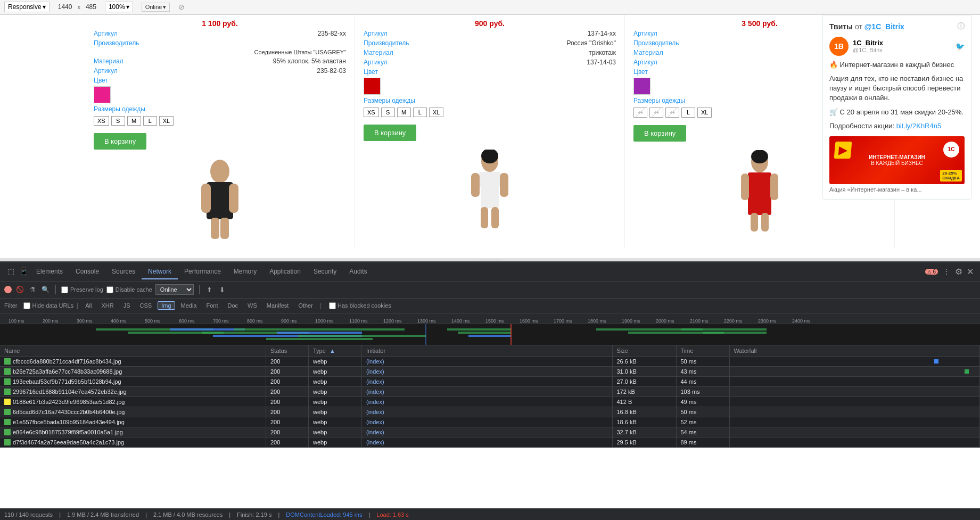 The image size is (980, 520). What do you see at coordinates (437, 112) in the screenshot?
I see `size-xl-2: XL` at bounding box center [437, 112].